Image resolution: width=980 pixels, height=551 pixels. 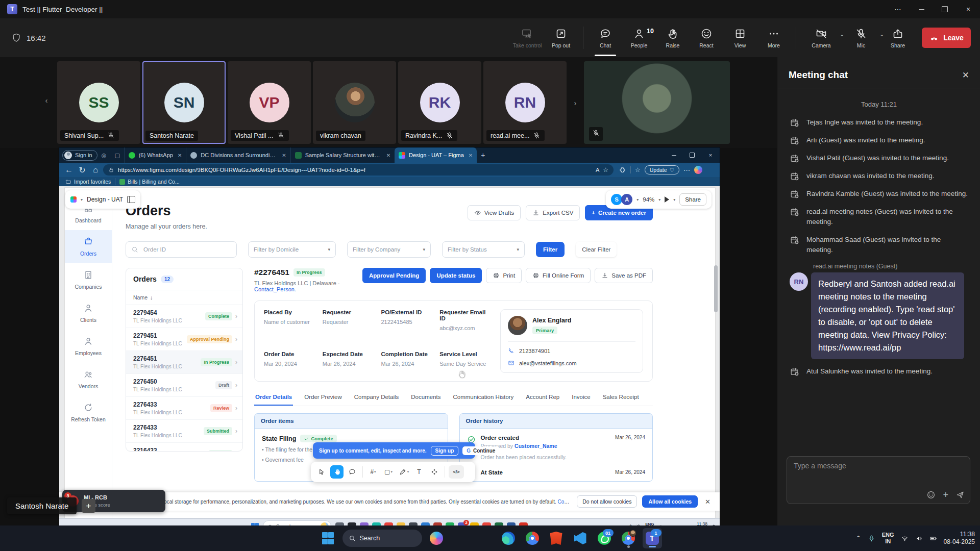 I want to click on filter-button: Filter, so click(x=550, y=249).